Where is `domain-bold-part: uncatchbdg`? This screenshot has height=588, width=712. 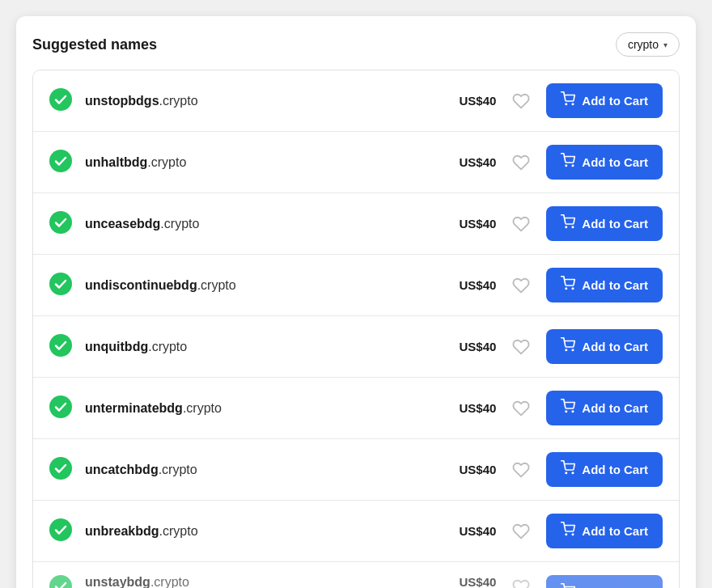
domain-bold-part: uncatchbdg is located at coordinates (121, 469).